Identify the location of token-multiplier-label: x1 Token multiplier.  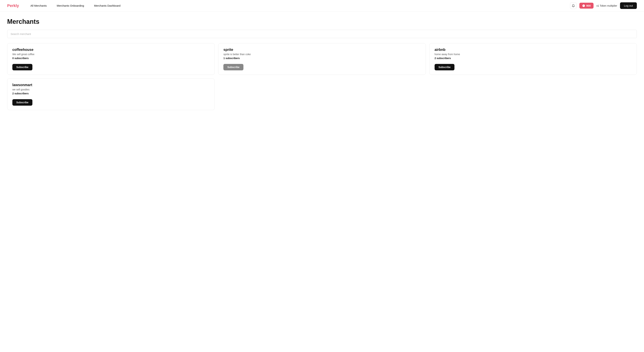
(607, 6).